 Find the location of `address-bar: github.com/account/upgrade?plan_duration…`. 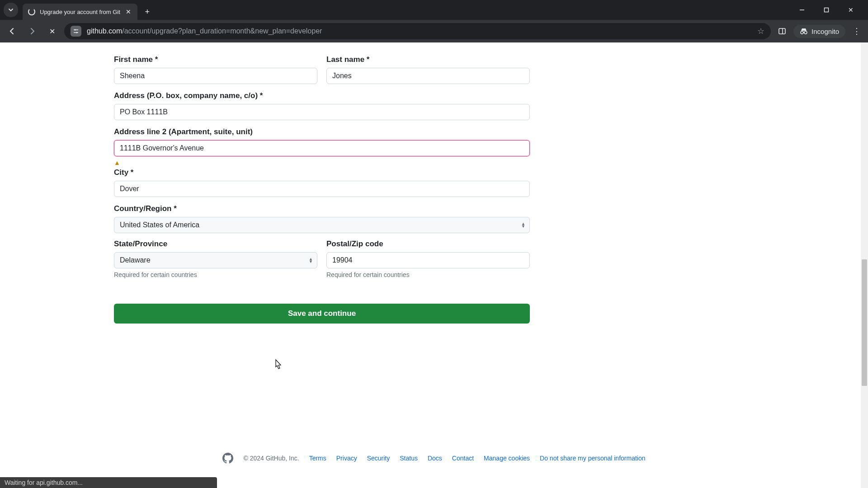

address-bar: github.com/account/upgrade?plan_duration… is located at coordinates (418, 31).